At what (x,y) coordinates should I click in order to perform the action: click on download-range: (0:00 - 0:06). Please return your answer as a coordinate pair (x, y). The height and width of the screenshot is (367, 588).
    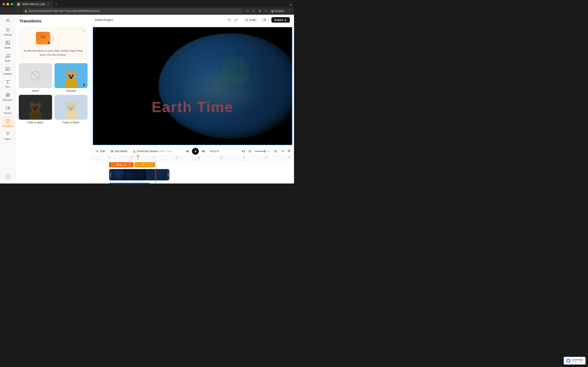
    Looking at the image, I should click on (165, 151).